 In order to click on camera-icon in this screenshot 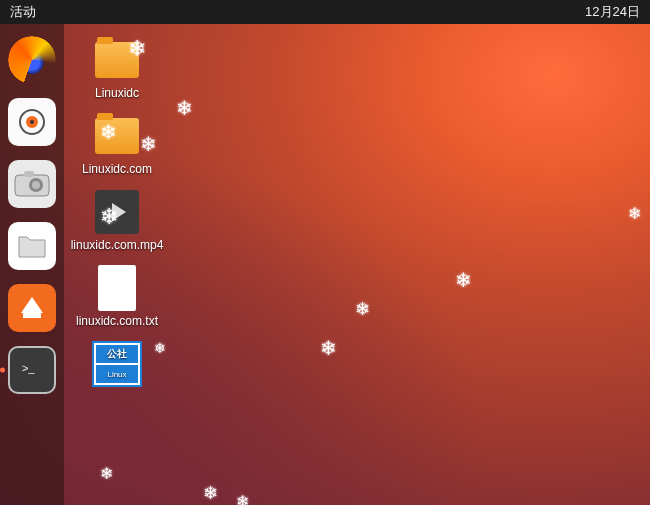, I will do `click(32, 184)`.